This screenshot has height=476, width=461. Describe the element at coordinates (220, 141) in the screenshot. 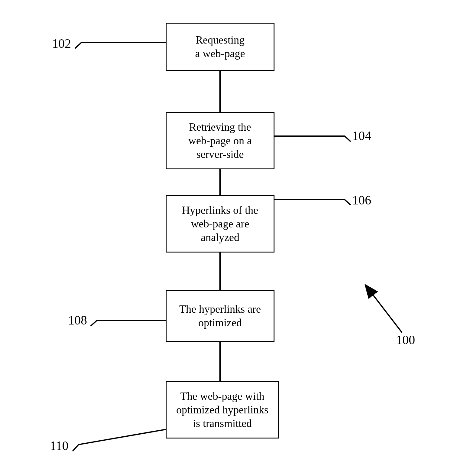

I see `step-text-104: Retrieving theweb-page on aserver-side` at that location.